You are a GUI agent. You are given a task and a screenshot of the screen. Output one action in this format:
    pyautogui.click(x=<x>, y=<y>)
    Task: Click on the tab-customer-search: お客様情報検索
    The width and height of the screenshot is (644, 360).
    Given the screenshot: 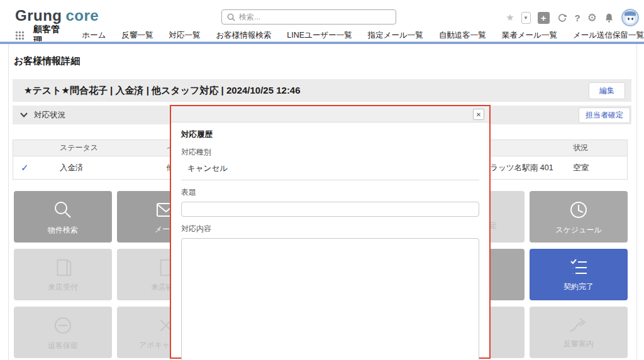 What is the action you would take?
    pyautogui.click(x=244, y=35)
    